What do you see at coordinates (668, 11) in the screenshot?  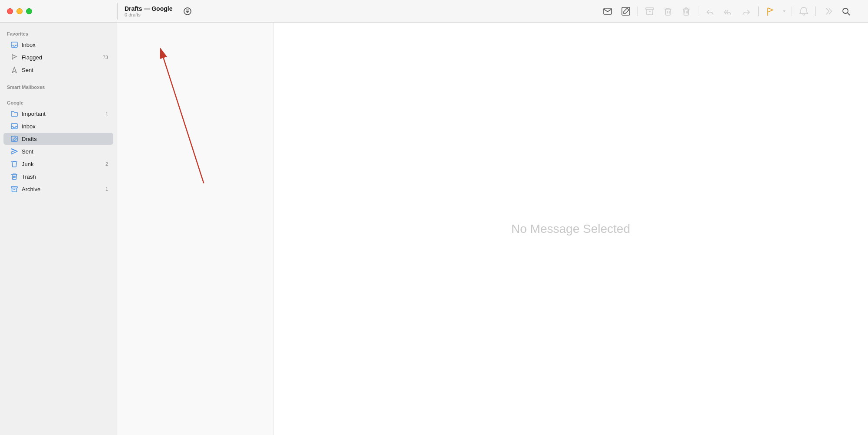 I see `delete-button` at bounding box center [668, 11].